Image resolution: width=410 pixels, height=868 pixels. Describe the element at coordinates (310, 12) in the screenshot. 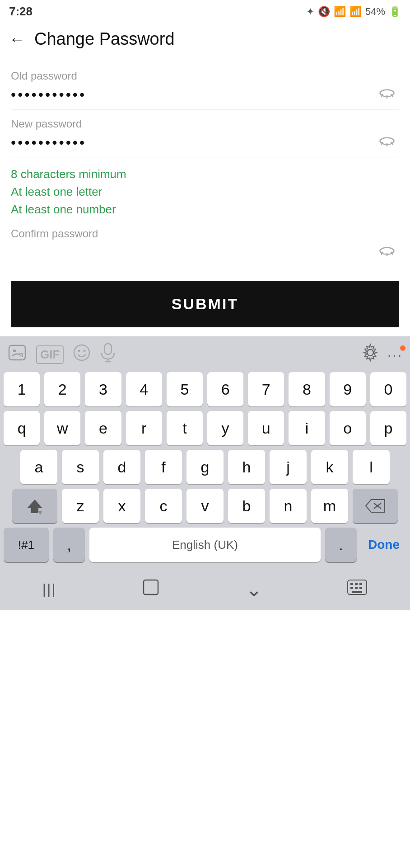

I see `bluetooth-icon: ✦` at that location.